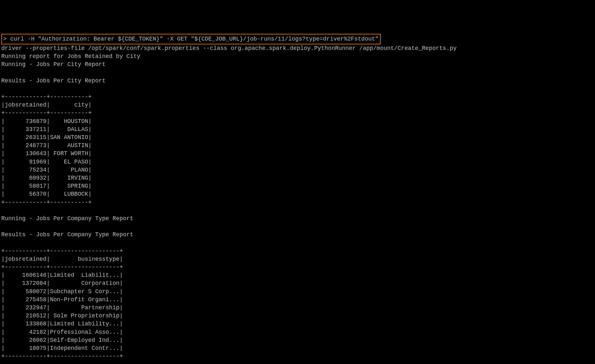  What do you see at coordinates (61, 259) in the screenshot?
I see `table2-header: |jobsretained| businesstype|` at bounding box center [61, 259].